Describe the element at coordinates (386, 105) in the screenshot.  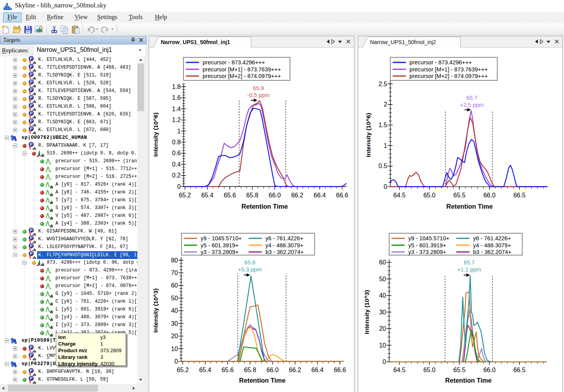
I see `svg-text: 2` at that location.